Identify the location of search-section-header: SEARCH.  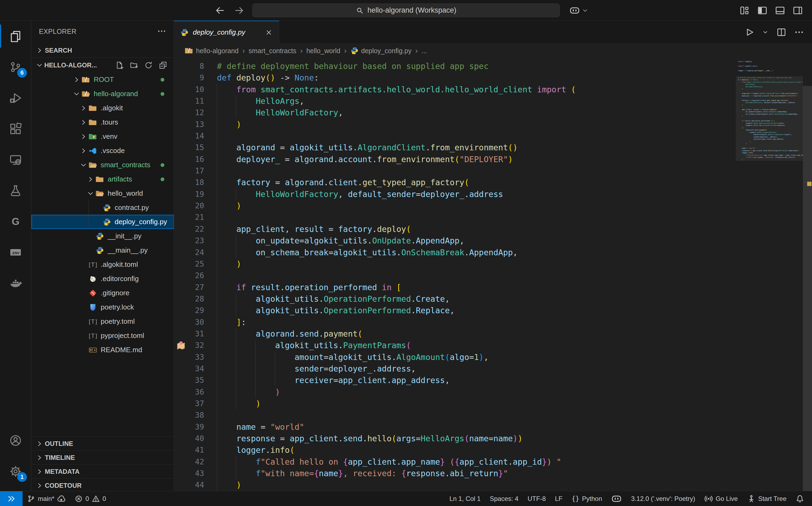
(103, 51).